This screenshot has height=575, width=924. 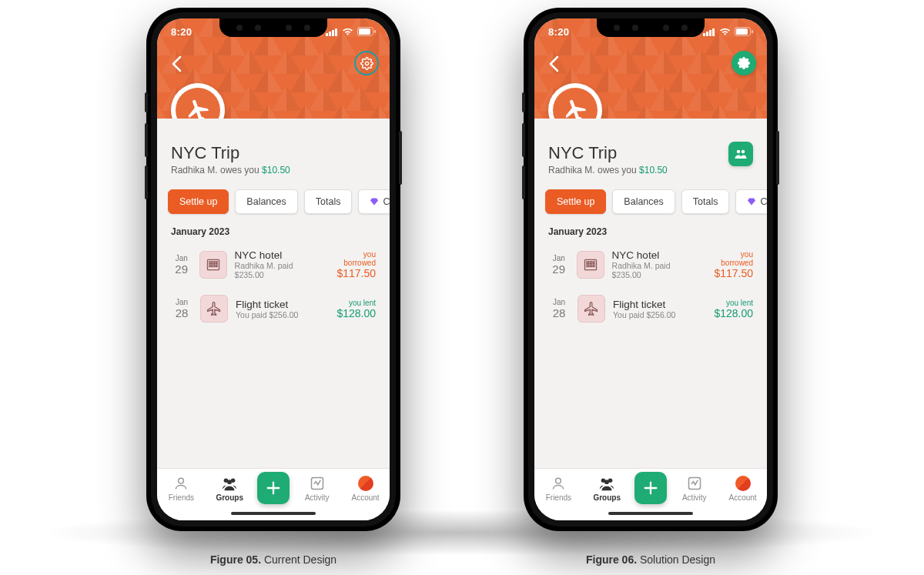 What do you see at coordinates (353, 259) in the screenshot?
I see `expense-status-label: you borrowed` at bounding box center [353, 259].